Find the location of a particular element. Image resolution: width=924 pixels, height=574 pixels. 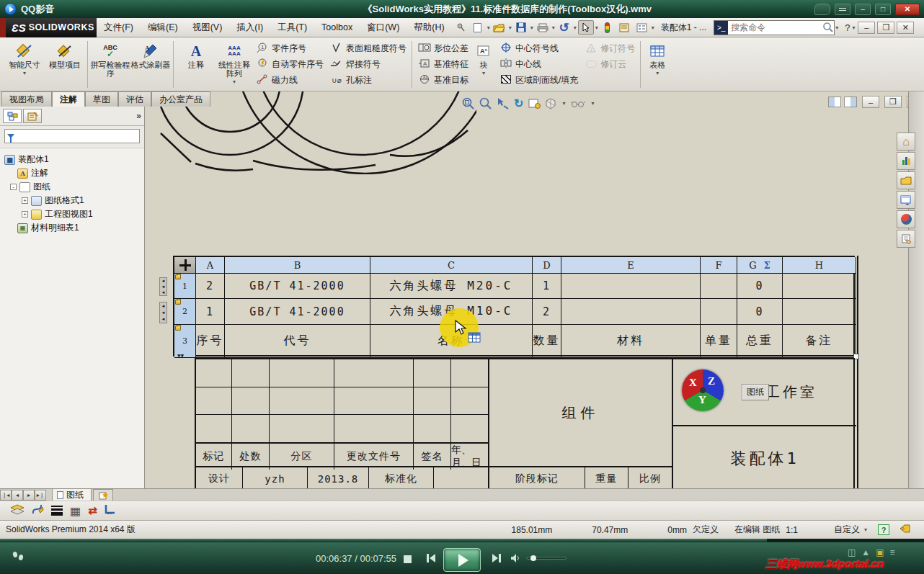

bom-col-G: GΣ is located at coordinates (760, 265).